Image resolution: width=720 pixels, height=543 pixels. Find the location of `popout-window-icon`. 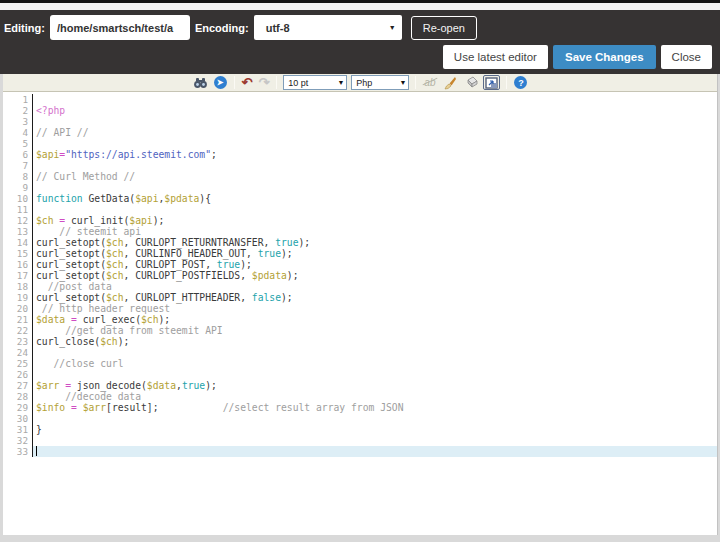

popout-window-icon is located at coordinates (492, 82).